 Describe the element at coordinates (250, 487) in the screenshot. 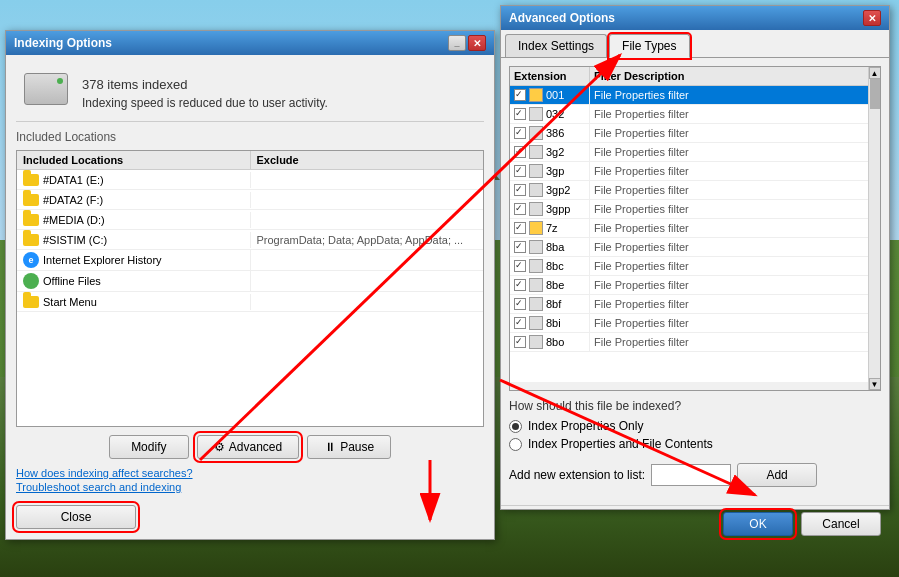

I see `troubleshoot-link: Troubleshoot search and indexing` at that location.